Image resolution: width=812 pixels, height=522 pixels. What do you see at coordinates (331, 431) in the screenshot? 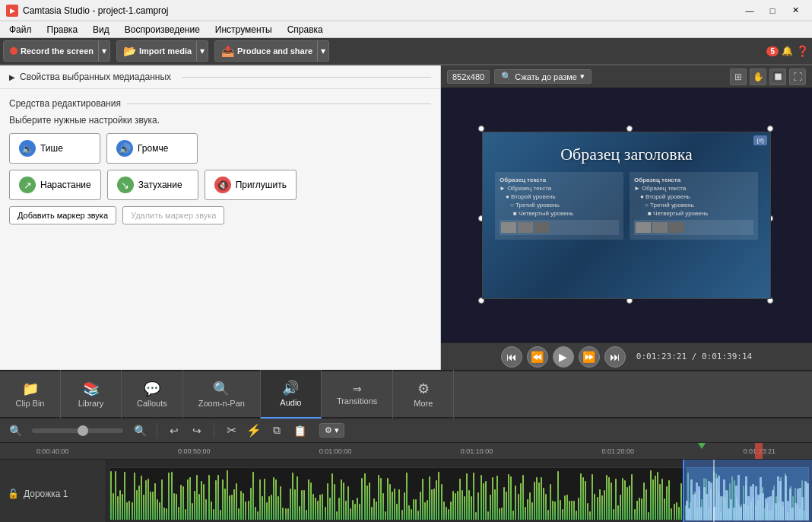
I see `track-settings-button: ⚙ ▾` at bounding box center [331, 431].